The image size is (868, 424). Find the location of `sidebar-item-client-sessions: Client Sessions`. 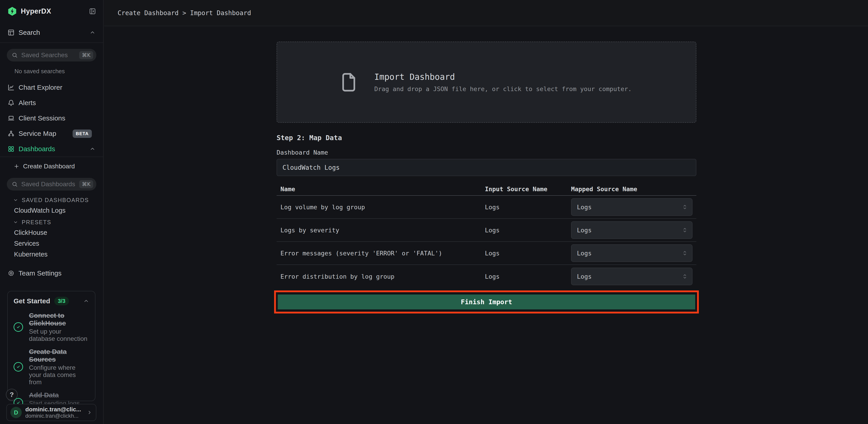

sidebar-item-client-sessions: Client Sessions is located at coordinates (52, 118).